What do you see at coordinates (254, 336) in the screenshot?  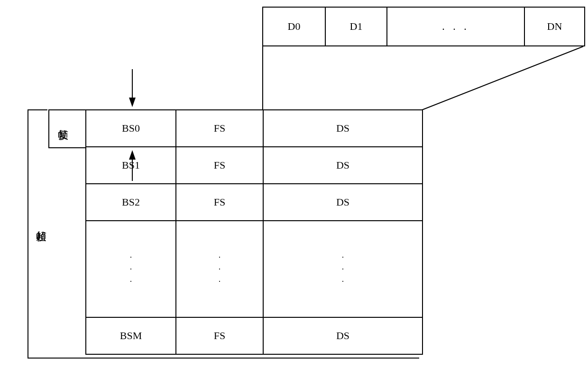 I see `table-row: BSM FS DS` at bounding box center [254, 336].